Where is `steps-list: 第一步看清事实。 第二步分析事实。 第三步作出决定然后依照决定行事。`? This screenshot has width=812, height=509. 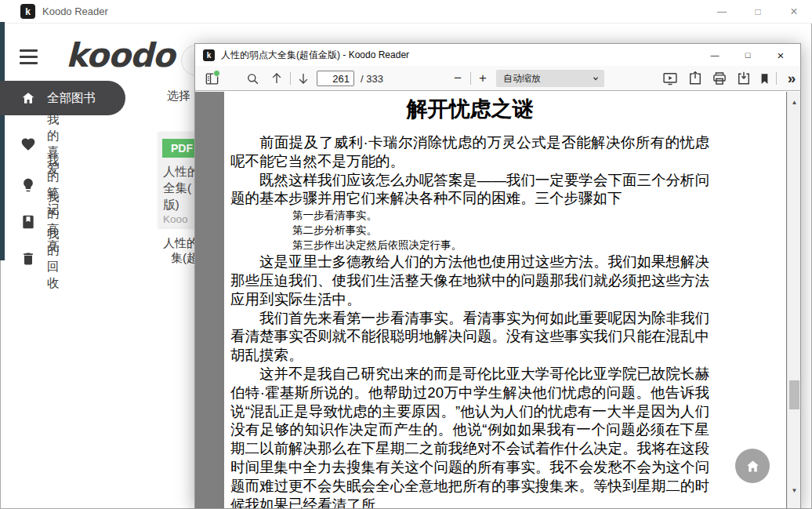 steps-list: 第一步看清事实。 第二步分析事实。 第三步作出决定然后依照决定行事。 is located at coordinates (501, 231).